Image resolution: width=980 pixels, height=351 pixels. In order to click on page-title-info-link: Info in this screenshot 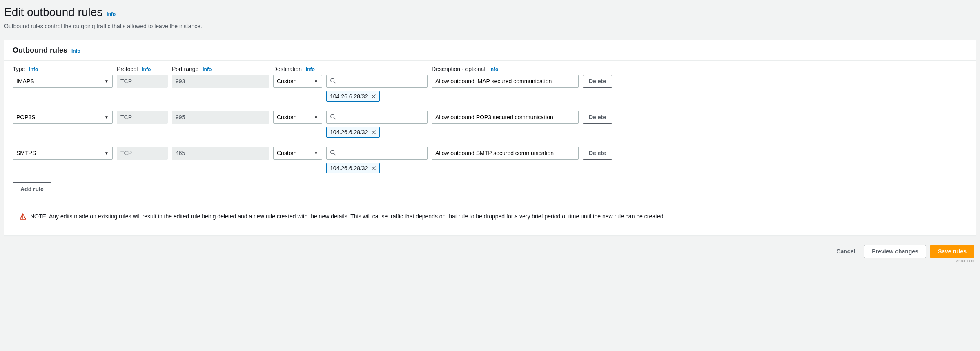, I will do `click(111, 14)`.